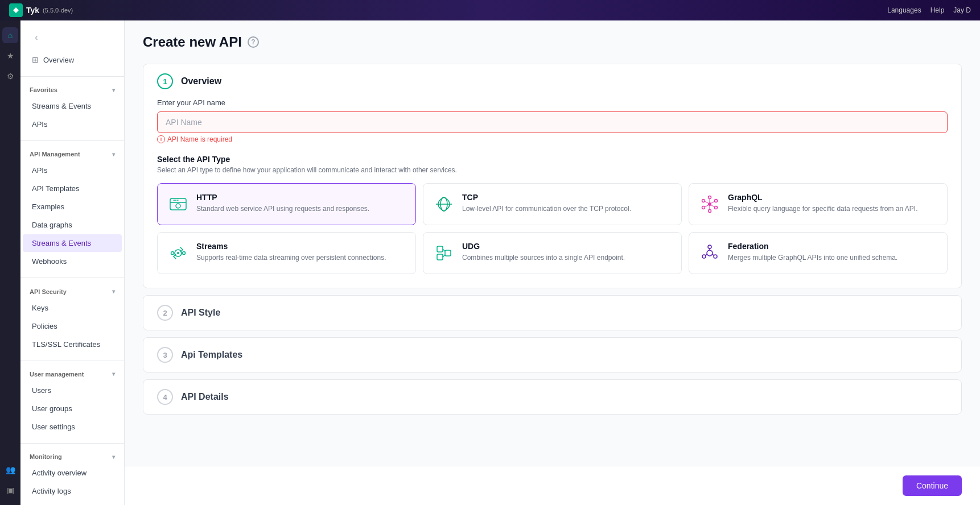 This screenshot has height=505, width=980. I want to click on step-3-card: 3 Api Templates, so click(552, 355).